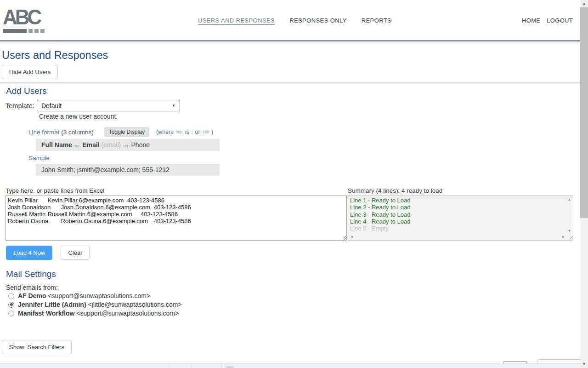 This screenshot has width=588, height=368. Describe the element at coordinates (460, 218) in the screenshot. I see `summary-box: Line 1 - Ready to Load Line 2 - Ready to…` at that location.